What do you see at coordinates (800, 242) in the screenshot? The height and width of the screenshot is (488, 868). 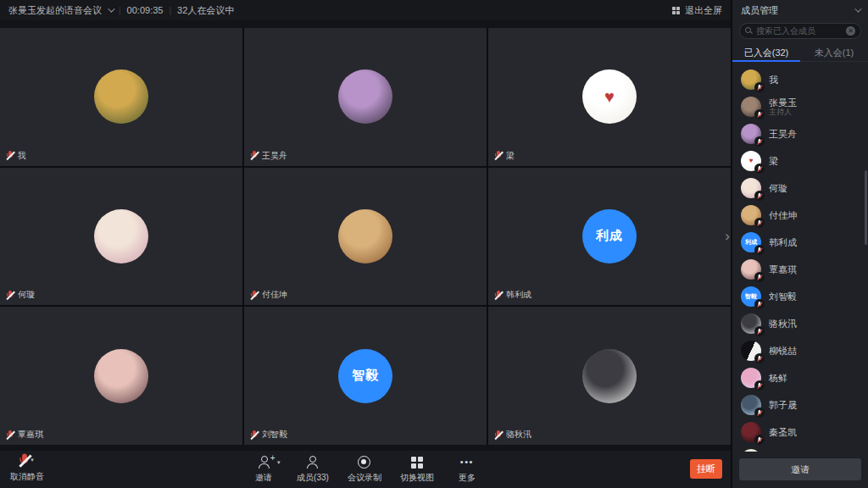 I see `member-list-item: 利成 韩利成` at bounding box center [800, 242].